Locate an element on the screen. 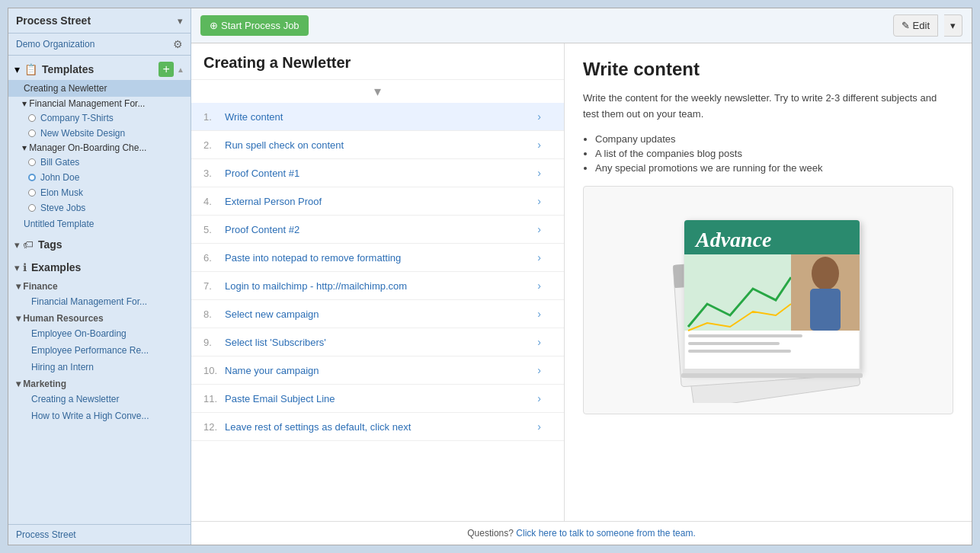  add-template-button: + is located at coordinates (166, 69).